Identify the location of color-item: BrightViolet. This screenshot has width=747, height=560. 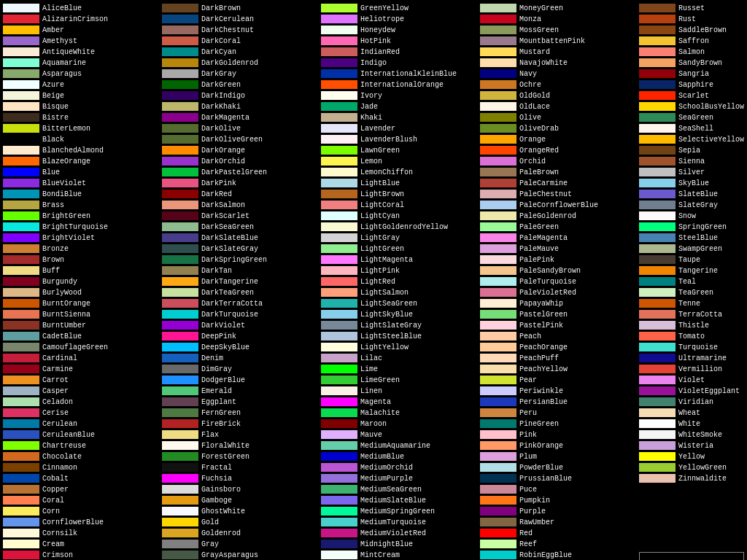
(82, 238).